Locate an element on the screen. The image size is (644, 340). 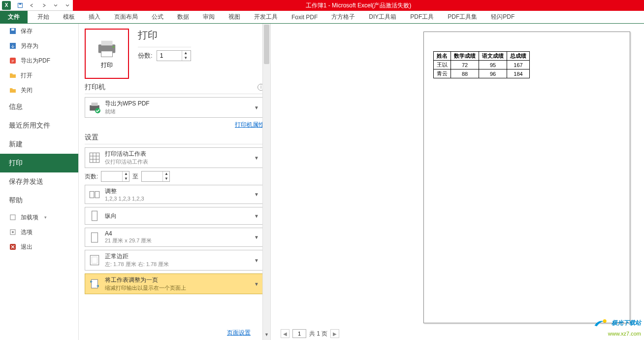
margins-icon is located at coordinates (95, 260).